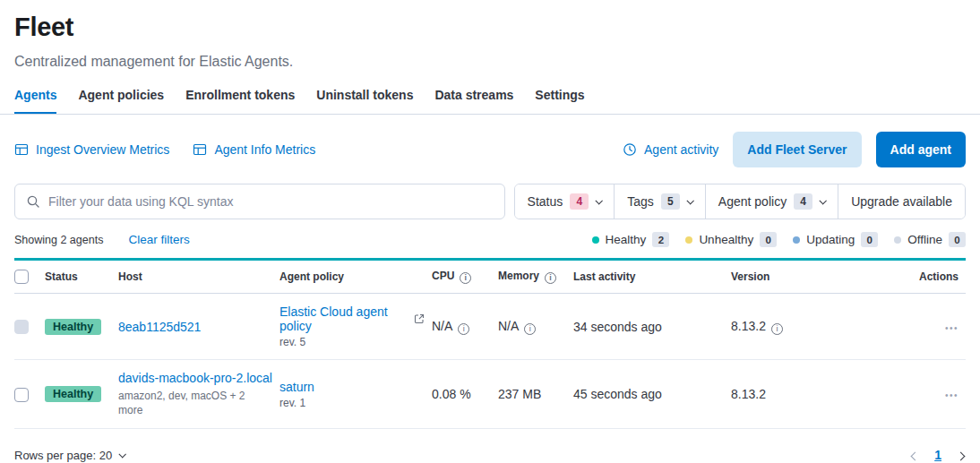  What do you see at coordinates (916, 457) in the screenshot?
I see `chevron-left-icon` at bounding box center [916, 457].